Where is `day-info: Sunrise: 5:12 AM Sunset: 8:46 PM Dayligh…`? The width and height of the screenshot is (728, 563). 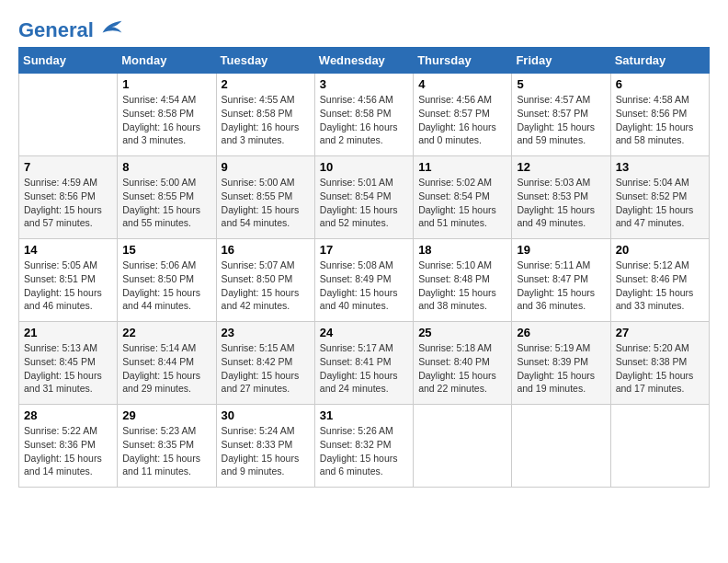
day-info: Sunrise: 5:12 AM Sunset: 8:46 PM Dayligh… is located at coordinates (660, 285).